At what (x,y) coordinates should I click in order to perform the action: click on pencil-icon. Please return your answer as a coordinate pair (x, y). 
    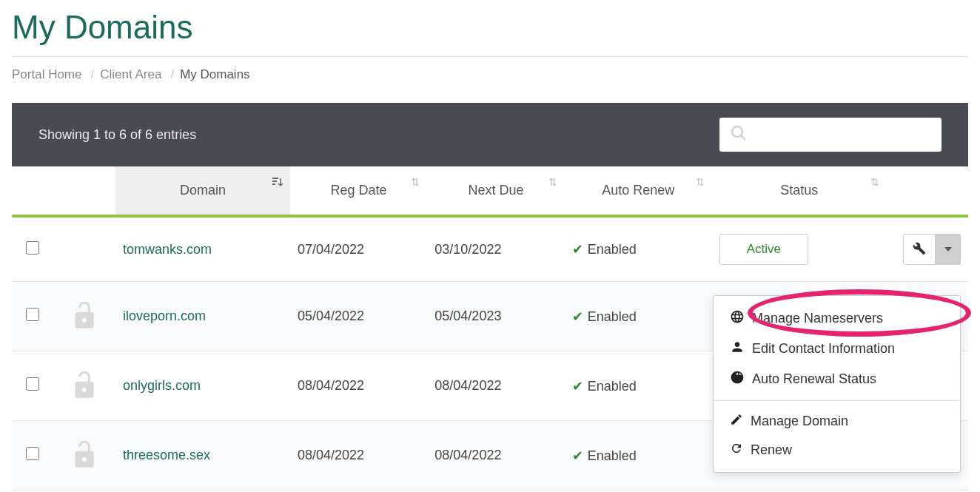
    Looking at the image, I should click on (736, 422).